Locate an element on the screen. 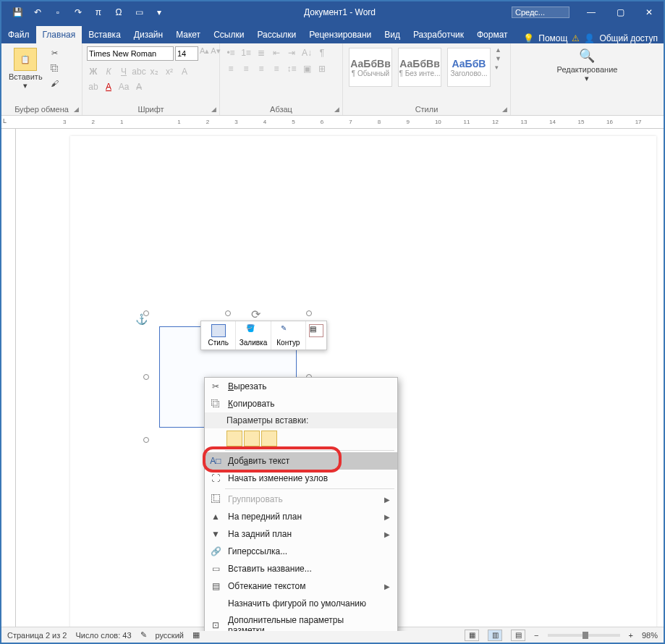 The width and height of the screenshot is (665, 644). minimize-button: — is located at coordinates (591, 12).